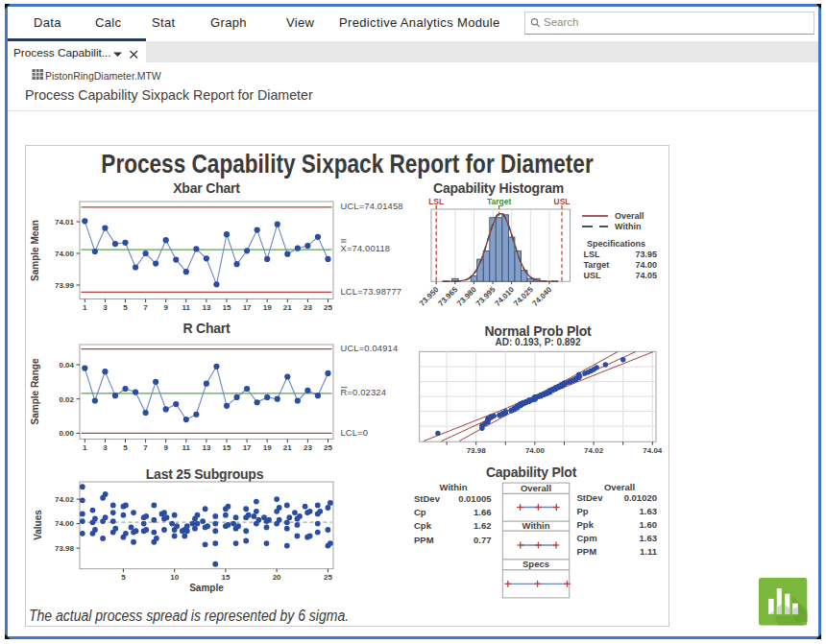 The image size is (826, 644). Describe the element at coordinates (653, 451) in the screenshot. I see `svg-text: 74.04` at that location.